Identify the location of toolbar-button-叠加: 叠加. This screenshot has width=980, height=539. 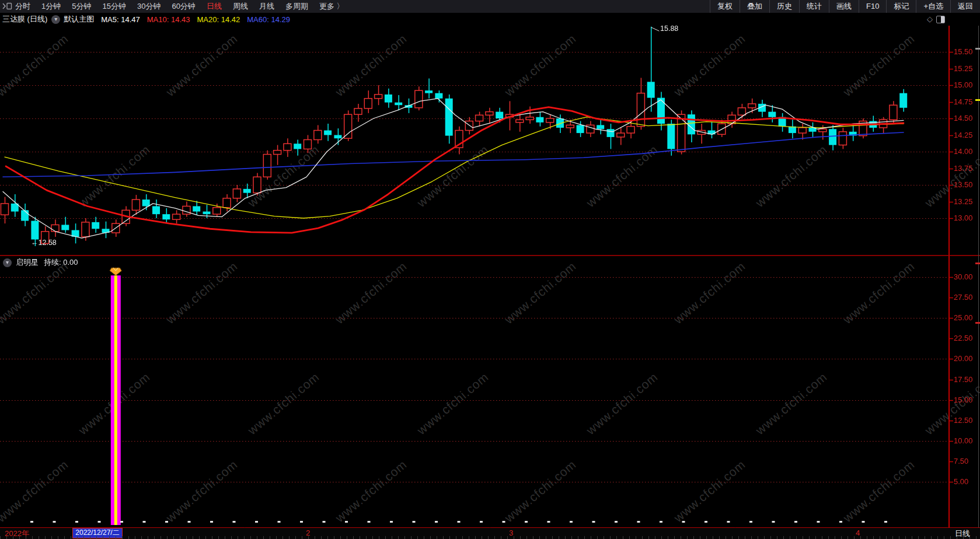
(754, 6).